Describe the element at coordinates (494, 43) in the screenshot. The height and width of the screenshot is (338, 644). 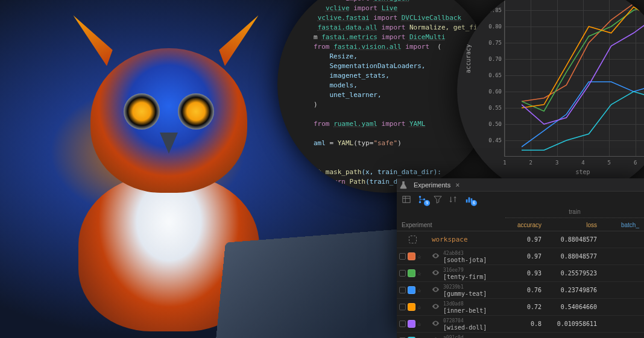
I see `y-tick-label: 0.75` at that location.